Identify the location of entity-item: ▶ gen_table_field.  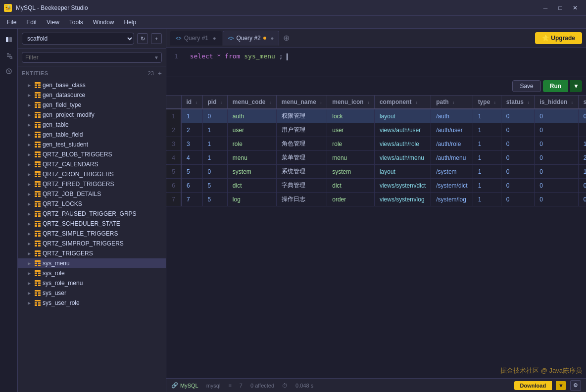
(92, 135).